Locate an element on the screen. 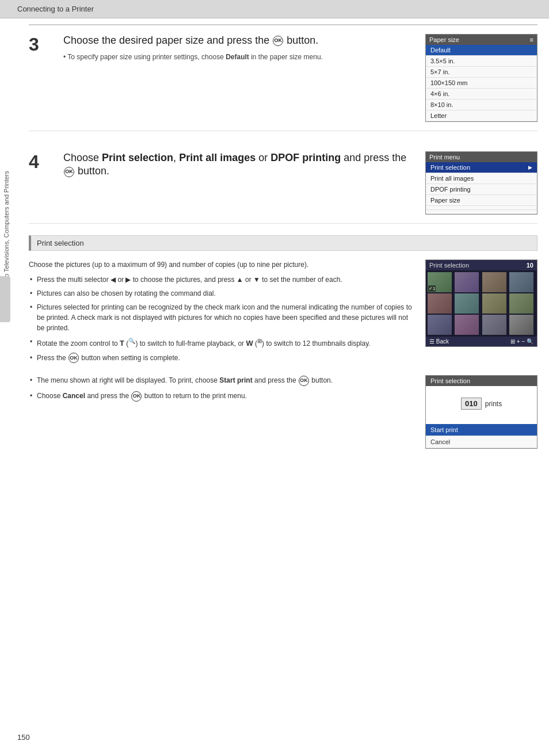 The height and width of the screenshot is (756, 549). camera-screen: Print selection 10 is located at coordinates (481, 303).